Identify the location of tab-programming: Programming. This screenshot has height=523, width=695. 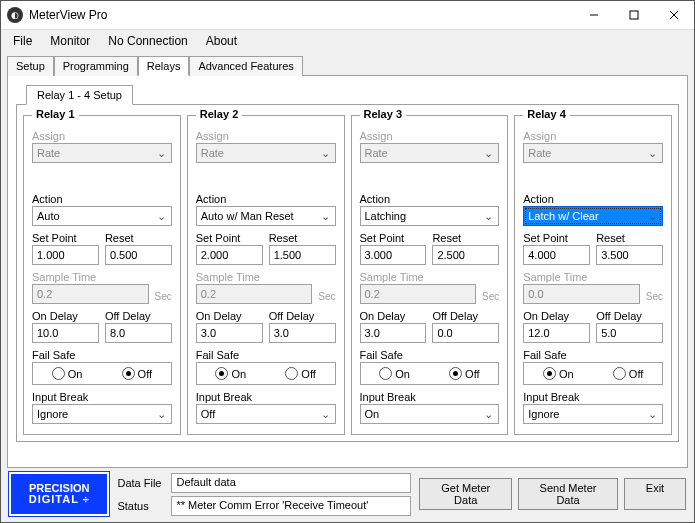
(96, 66).